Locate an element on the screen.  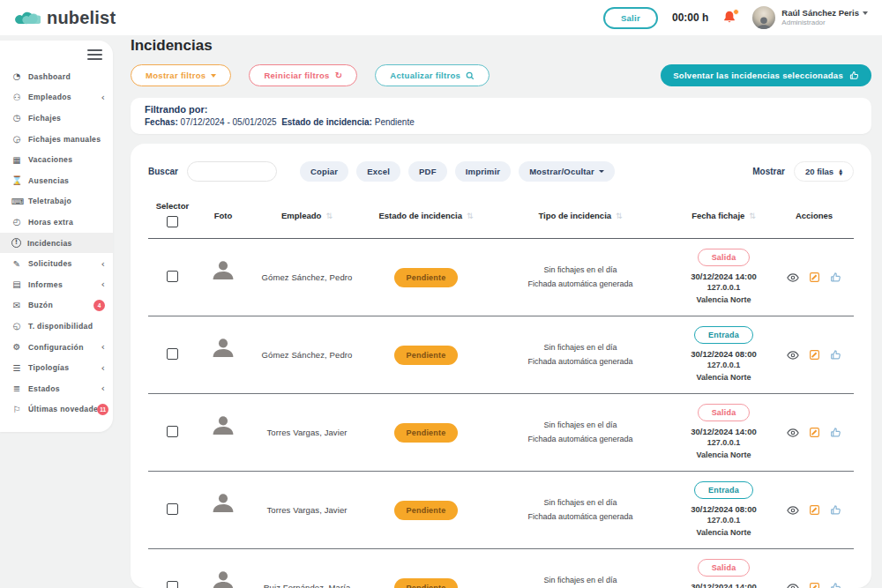
table-header-row: Selector Foto Empleado⇅ Estado de incide… is located at coordinates (501, 217).